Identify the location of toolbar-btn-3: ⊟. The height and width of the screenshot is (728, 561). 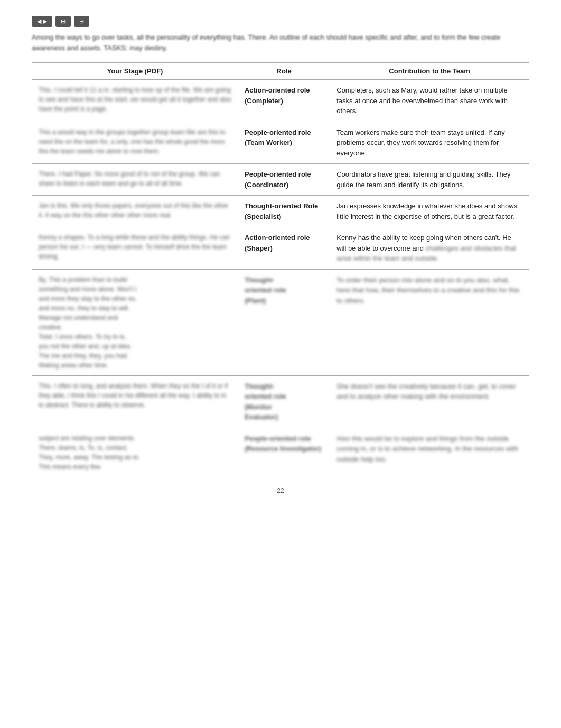
(81, 21).